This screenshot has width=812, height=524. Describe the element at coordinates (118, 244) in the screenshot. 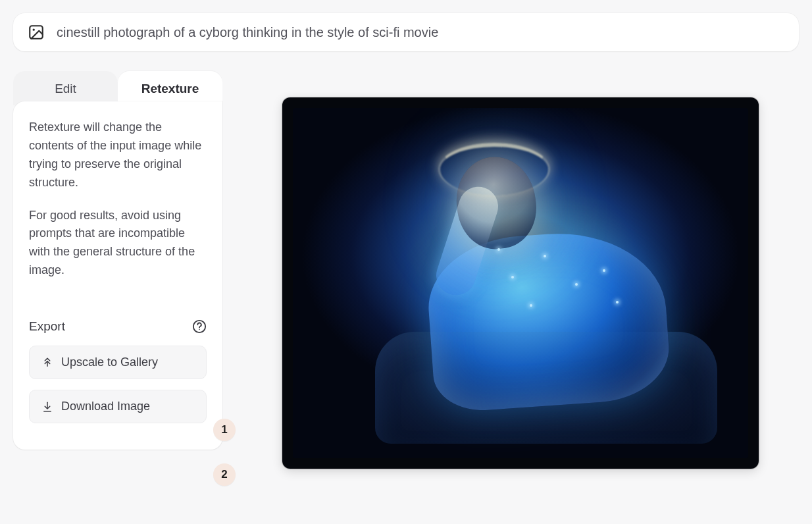

I see `retexture-description-2: For good results, avoid using prompts th…` at that location.